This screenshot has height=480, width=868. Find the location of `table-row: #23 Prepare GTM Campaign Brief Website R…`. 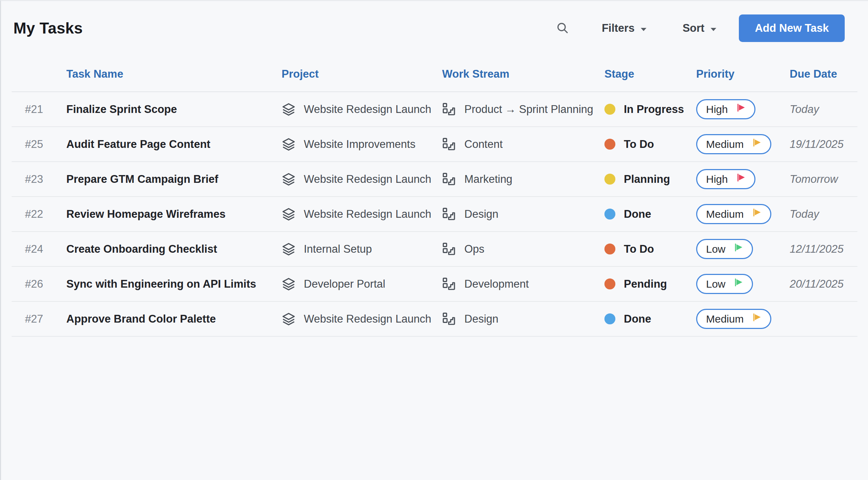

table-row: #23 Prepare GTM Campaign Brief Website R… is located at coordinates (435, 179).